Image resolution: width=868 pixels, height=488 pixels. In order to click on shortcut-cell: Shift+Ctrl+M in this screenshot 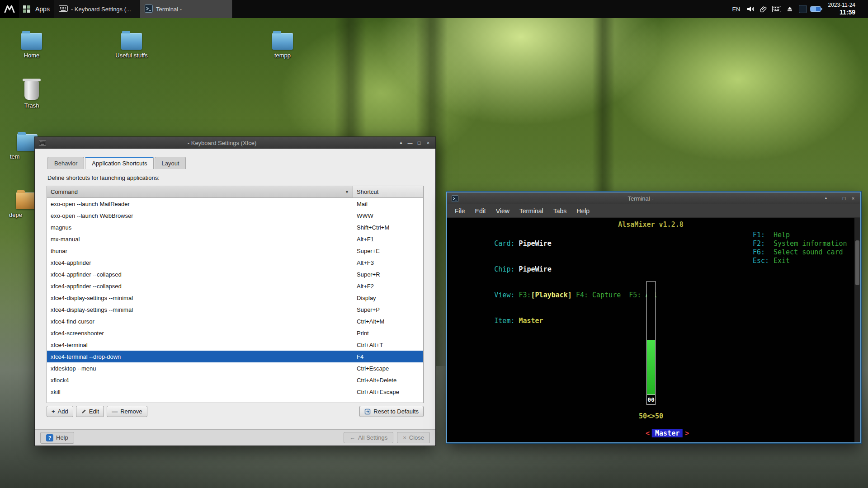, I will do `click(388, 228)`.